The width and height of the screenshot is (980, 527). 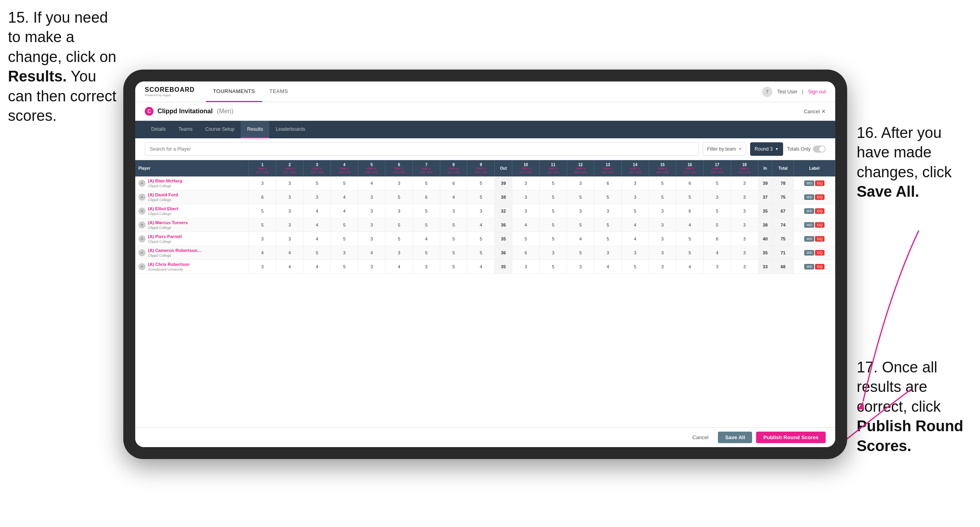 I want to click on cancel-button: Cancel ✕, so click(x=815, y=111).